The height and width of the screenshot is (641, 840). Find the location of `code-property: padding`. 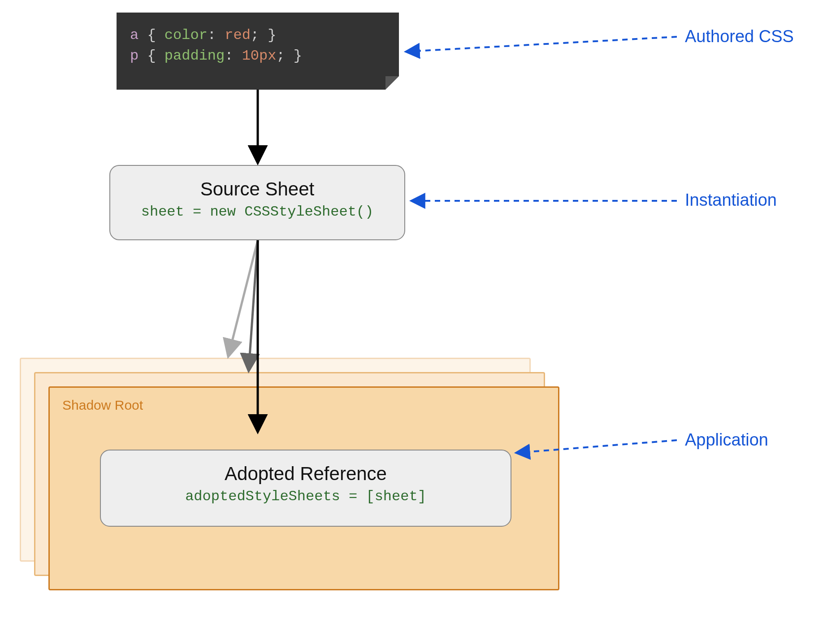

code-property: padding is located at coordinates (195, 56).